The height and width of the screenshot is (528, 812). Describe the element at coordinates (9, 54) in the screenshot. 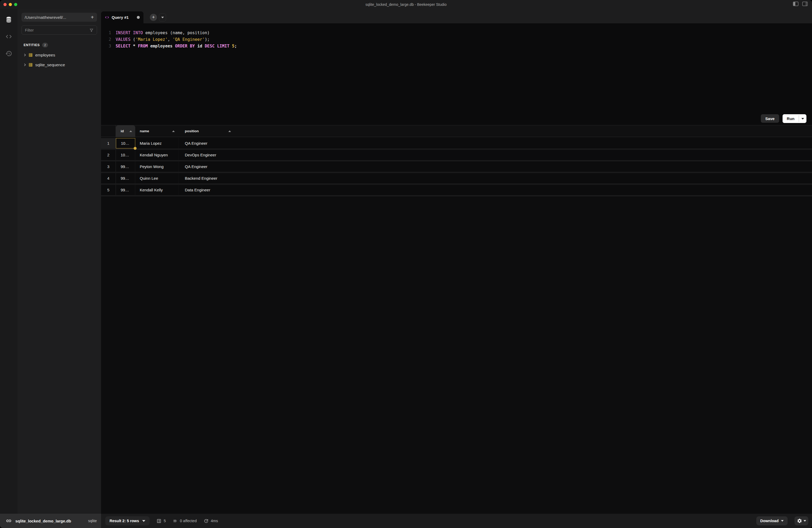

I see `rail-history-tab` at that location.